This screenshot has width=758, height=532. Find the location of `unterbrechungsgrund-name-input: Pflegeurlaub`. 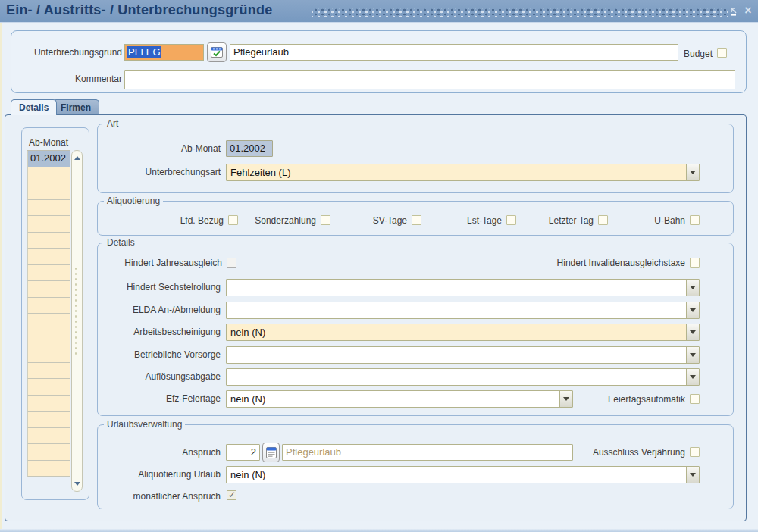

unterbrechungsgrund-name-input: Pflegeurlaub is located at coordinates (454, 52).